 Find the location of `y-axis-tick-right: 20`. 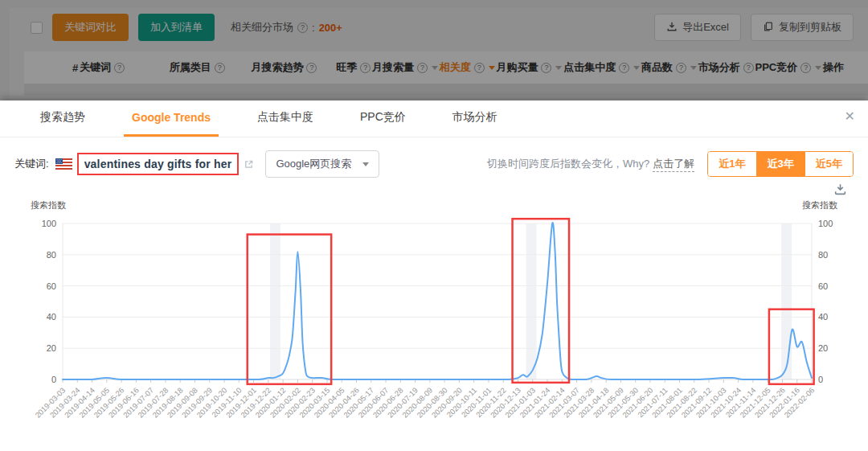

y-axis-tick-right: 20 is located at coordinates (823, 348).